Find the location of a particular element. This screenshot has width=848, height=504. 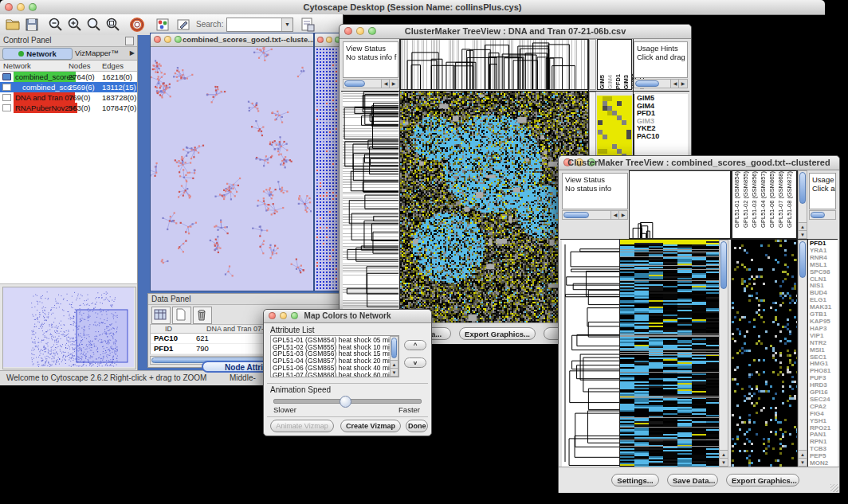

tv1-mini-matrix is located at coordinates (614, 127).